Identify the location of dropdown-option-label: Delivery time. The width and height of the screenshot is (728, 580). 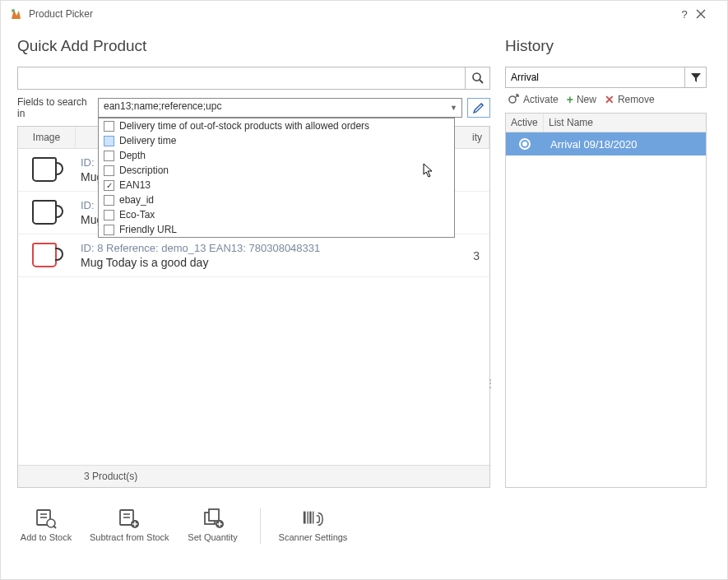
(148, 141).